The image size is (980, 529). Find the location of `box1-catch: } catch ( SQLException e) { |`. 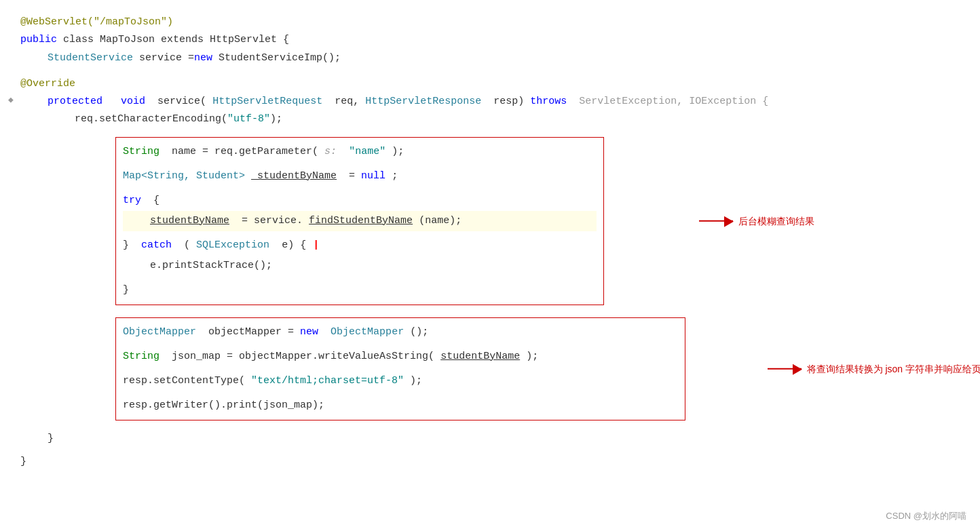

box1-catch: } catch ( SQLException e) { | is located at coordinates (360, 246).